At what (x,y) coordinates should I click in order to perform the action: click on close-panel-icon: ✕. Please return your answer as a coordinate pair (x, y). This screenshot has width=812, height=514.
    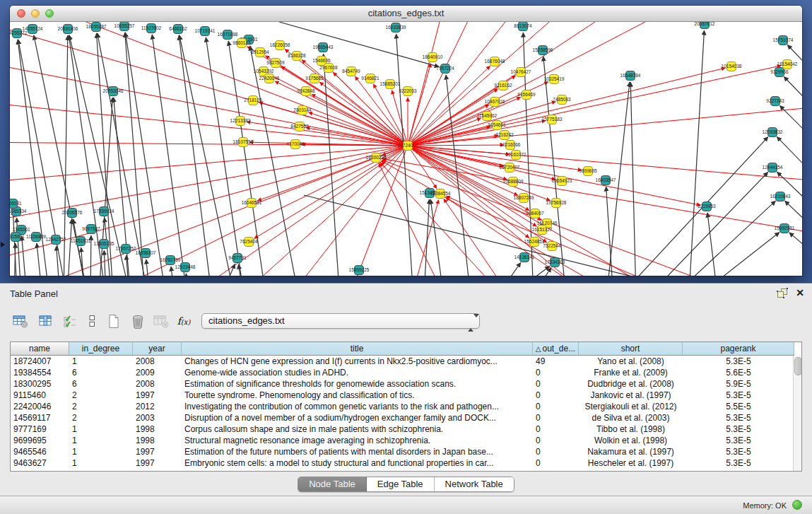
    Looking at the image, I should click on (800, 293).